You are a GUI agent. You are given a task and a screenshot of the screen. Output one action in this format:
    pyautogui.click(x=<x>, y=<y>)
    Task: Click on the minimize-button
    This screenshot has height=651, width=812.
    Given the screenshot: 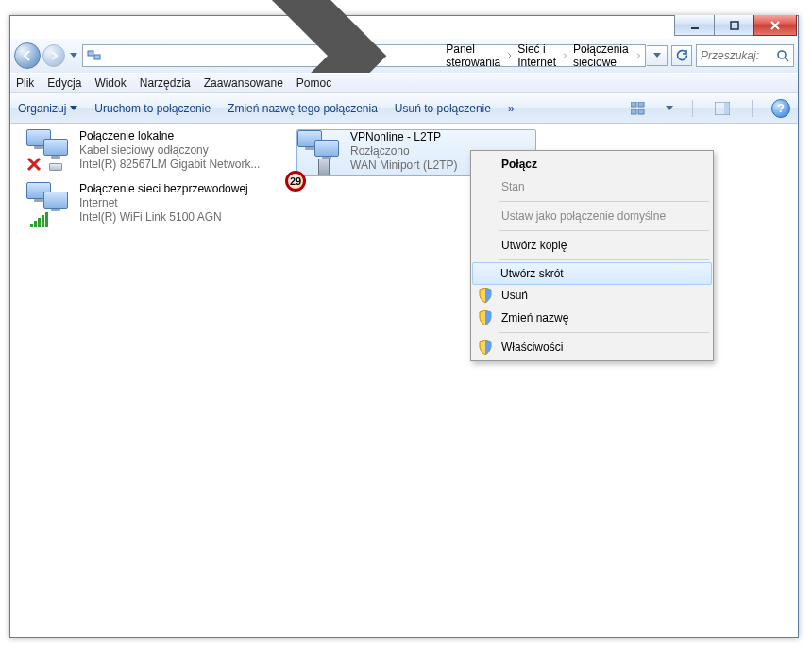 What is the action you would take?
    pyautogui.click(x=694, y=25)
    